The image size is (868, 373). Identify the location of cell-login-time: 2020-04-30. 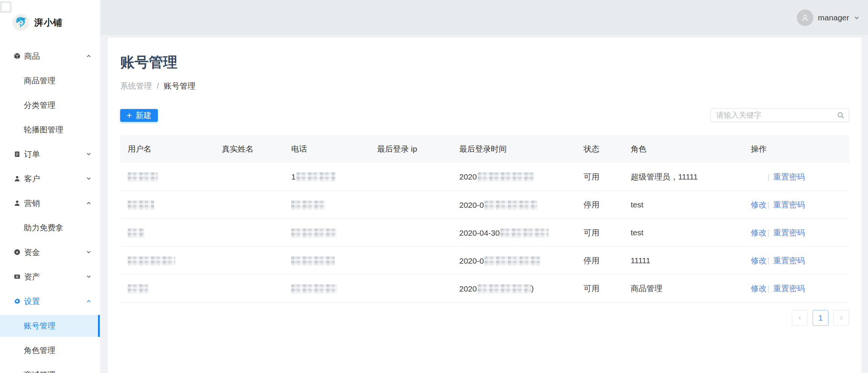
(521, 233).